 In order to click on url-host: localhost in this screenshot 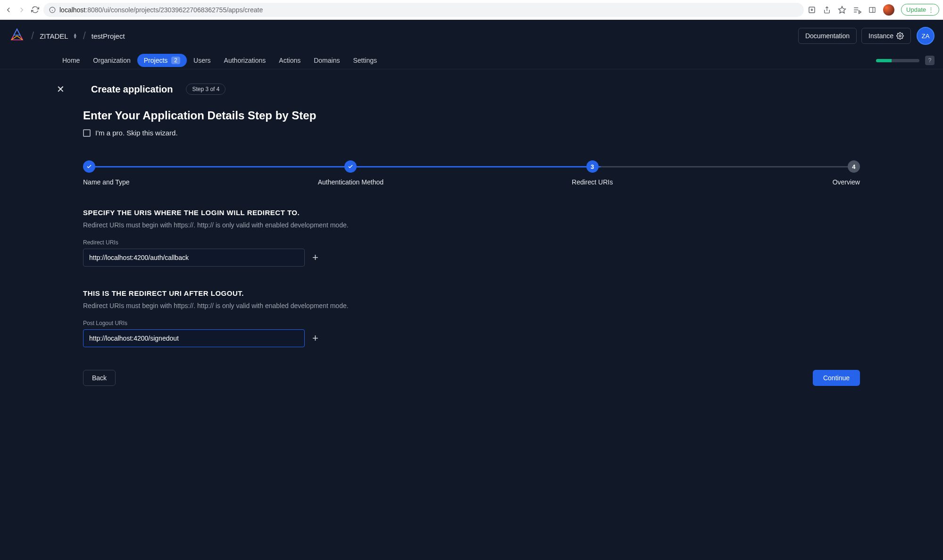, I will do `click(73, 10)`.